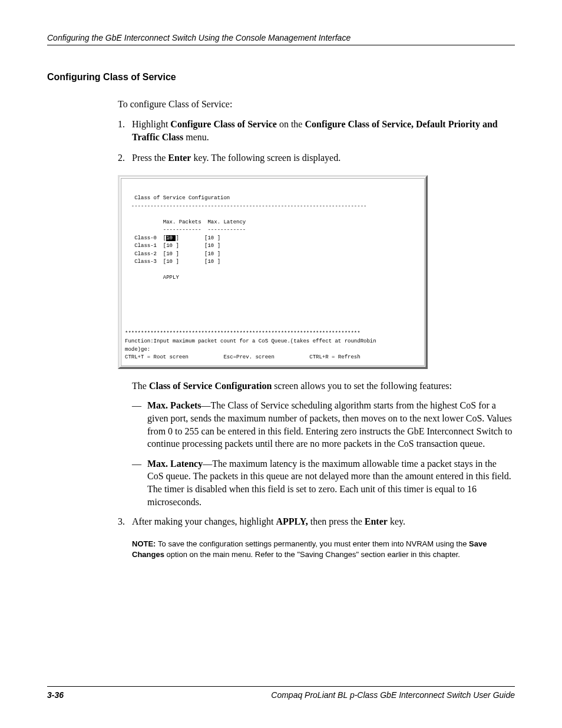 The height and width of the screenshot is (728, 562). Describe the element at coordinates (316, 131) in the screenshot. I see `step-1: 1. Highlight Configure Class of Service …` at that location.